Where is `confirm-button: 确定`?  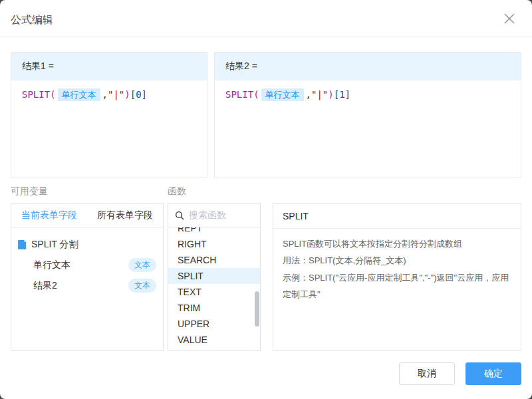
confirm-button: 确定 is located at coordinates (493, 374).